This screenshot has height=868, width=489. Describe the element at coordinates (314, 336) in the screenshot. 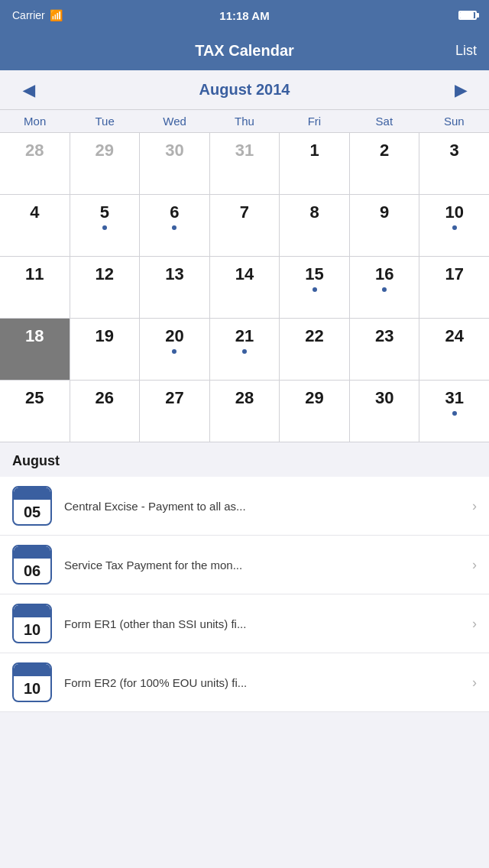

I see `day-number: 22` at that location.